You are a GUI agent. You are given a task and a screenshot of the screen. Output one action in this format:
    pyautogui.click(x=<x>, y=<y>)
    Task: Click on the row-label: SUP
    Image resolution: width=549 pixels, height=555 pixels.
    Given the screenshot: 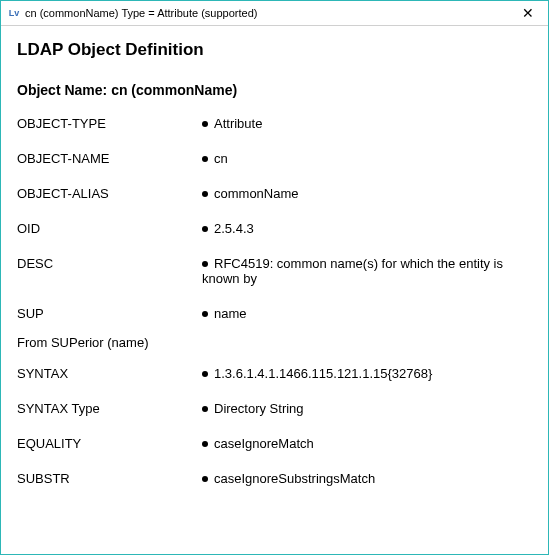 What is the action you would take?
    pyautogui.click(x=110, y=314)
    